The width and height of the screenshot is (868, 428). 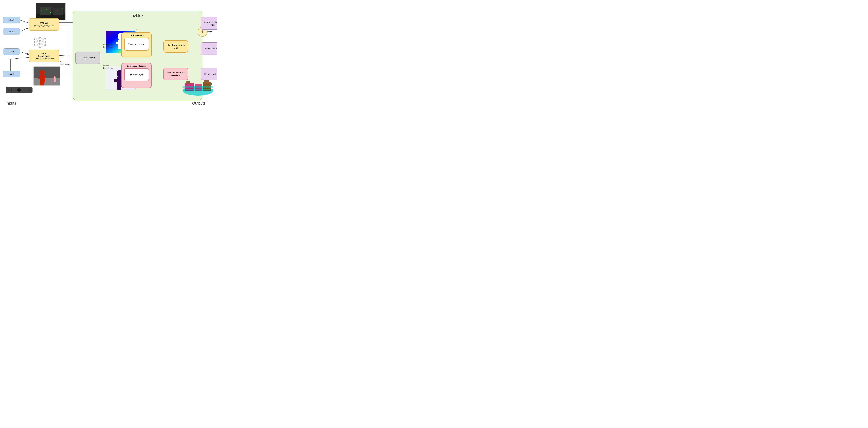 What do you see at coordinates (11, 20) in the screenshot?
I see `infra1-box: Infra 1` at bounding box center [11, 20].